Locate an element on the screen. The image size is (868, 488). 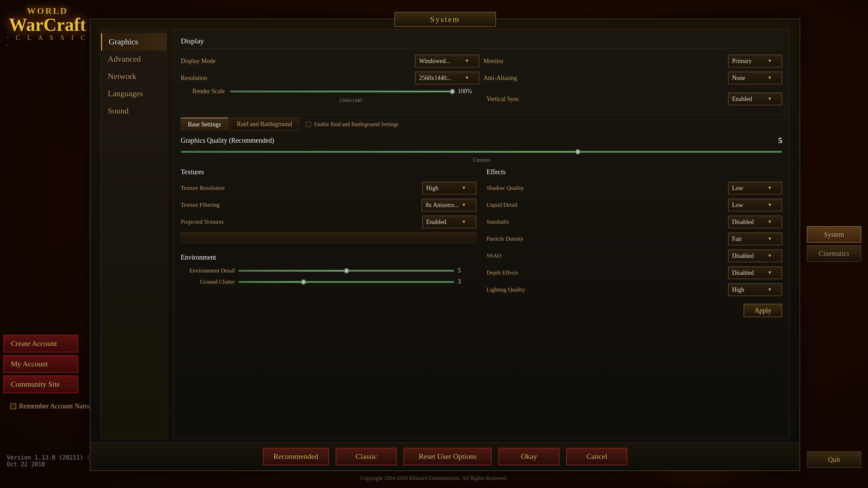
cancel-button: Cancel is located at coordinates (597, 456).